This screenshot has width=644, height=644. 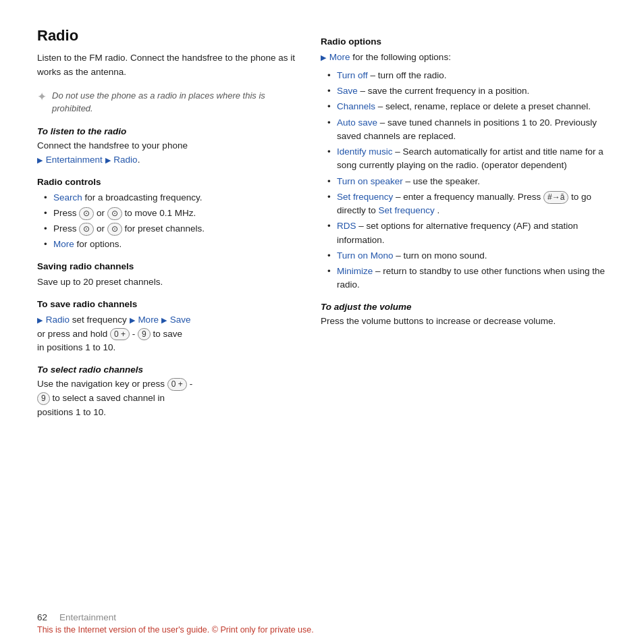 What do you see at coordinates (169, 153) in the screenshot?
I see `listen-body: Connect the handsfree to your phone ▶ En…` at bounding box center [169, 153].